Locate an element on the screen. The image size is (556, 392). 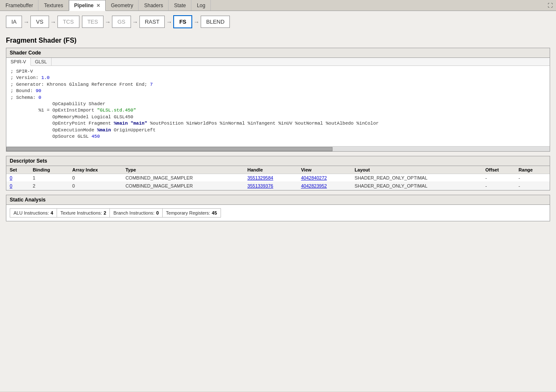
arrow-vs-tcs: → is located at coordinates (53, 22).